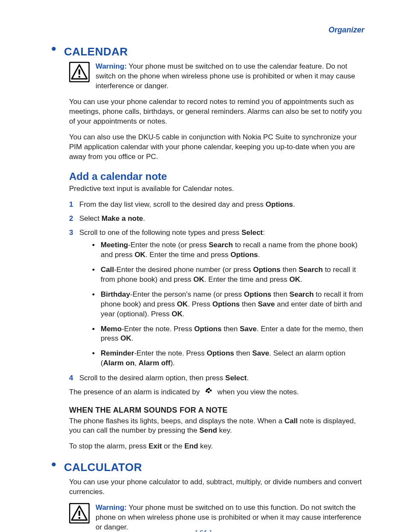 Image resolution: width=407 pixels, height=532 pixels. I want to click on paragraph: You can use your phone calculator to add…, so click(217, 487).